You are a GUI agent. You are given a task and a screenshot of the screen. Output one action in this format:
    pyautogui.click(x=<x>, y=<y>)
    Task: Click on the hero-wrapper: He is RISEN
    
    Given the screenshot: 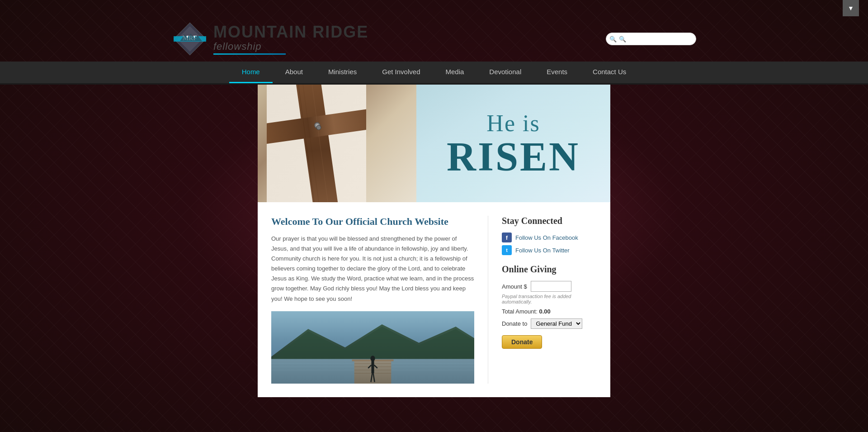 What is the action you would take?
    pyautogui.click(x=434, y=143)
    